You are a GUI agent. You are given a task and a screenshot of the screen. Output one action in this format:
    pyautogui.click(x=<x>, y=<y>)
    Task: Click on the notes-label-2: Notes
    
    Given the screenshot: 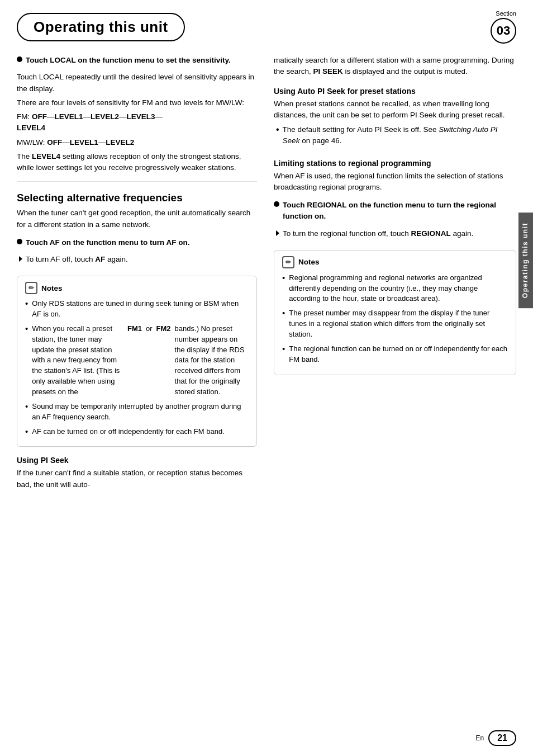 What is the action you would take?
    pyautogui.click(x=309, y=262)
    